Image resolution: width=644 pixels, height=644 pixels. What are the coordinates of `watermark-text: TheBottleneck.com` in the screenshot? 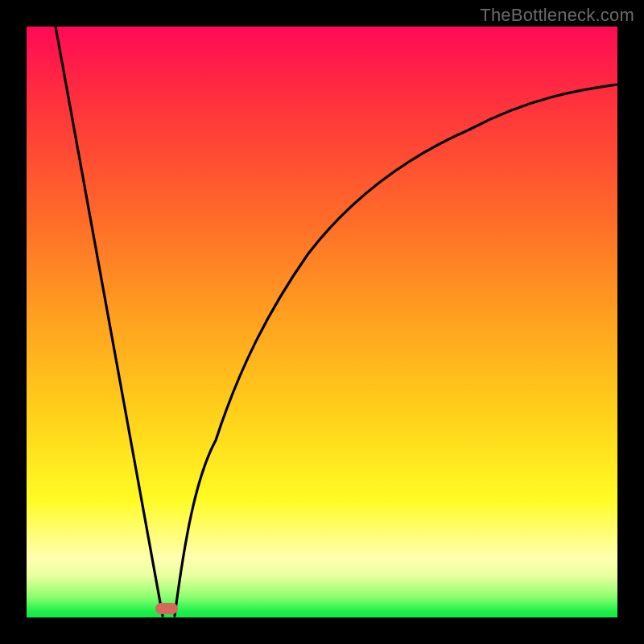 It's located at (557, 15).